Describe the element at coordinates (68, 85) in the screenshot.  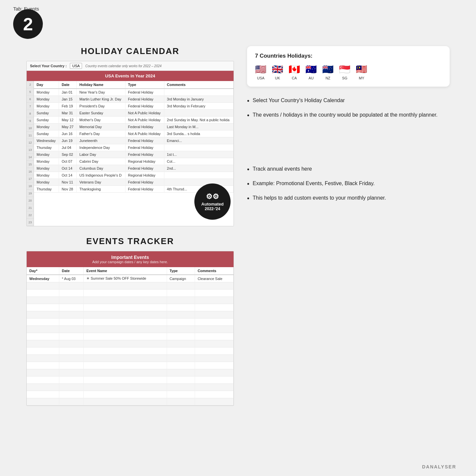
I see `col-date: Date` at that location.